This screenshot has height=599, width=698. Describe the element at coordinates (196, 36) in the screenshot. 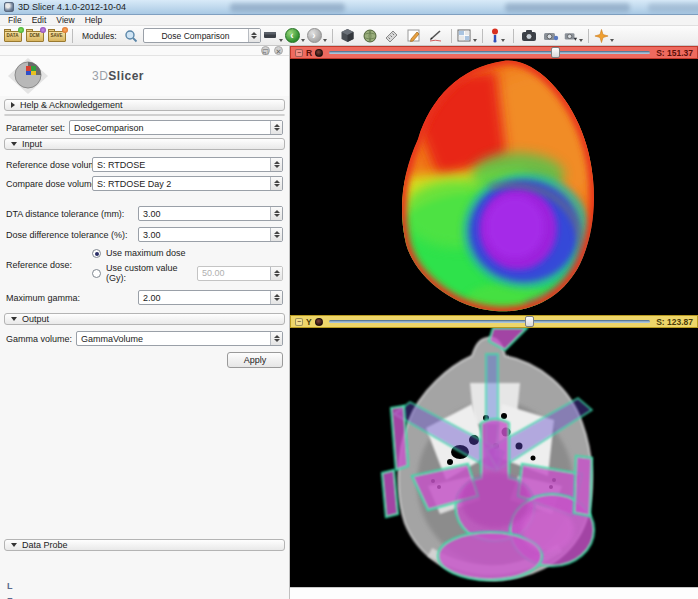

I see `module-selector-value: Dose Comparison` at that location.